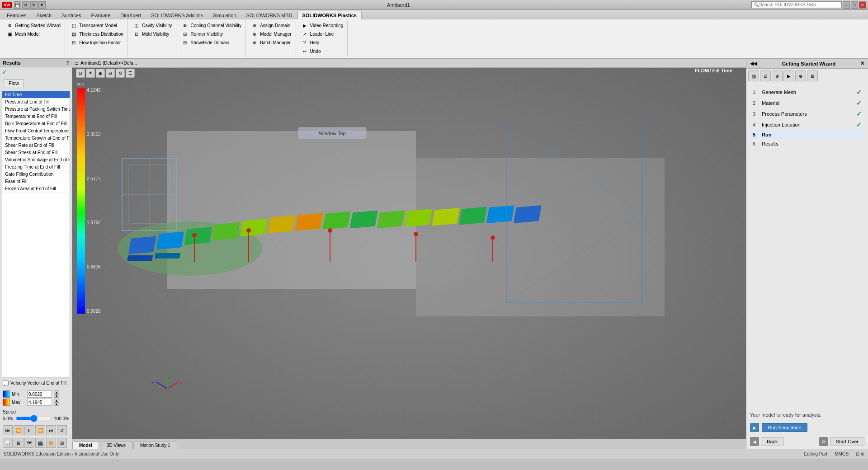  What do you see at coordinates (212, 39) in the screenshot?
I see `ribbon-group-cooling: ≋ Cooling Channel Visibility ⊟ Runner Vi…` at bounding box center [212, 39].